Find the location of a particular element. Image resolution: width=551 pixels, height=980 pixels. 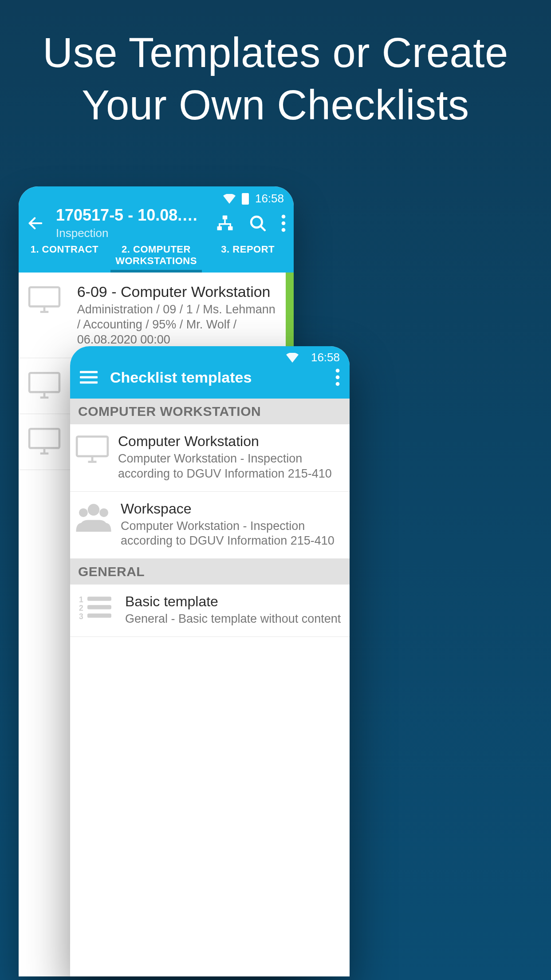

hamburger-icon is located at coordinates (89, 377).